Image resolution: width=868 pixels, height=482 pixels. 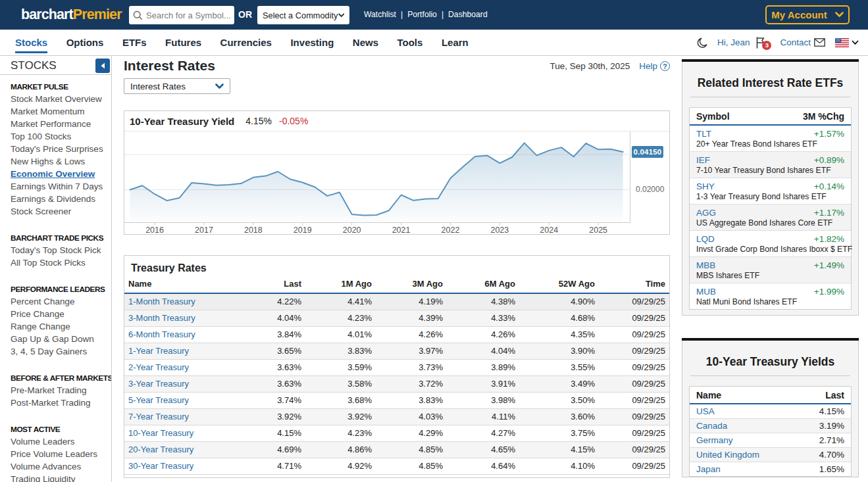 What do you see at coordinates (162, 318) in the screenshot?
I see `treasury-link: 3-Month Treasury` at bounding box center [162, 318].